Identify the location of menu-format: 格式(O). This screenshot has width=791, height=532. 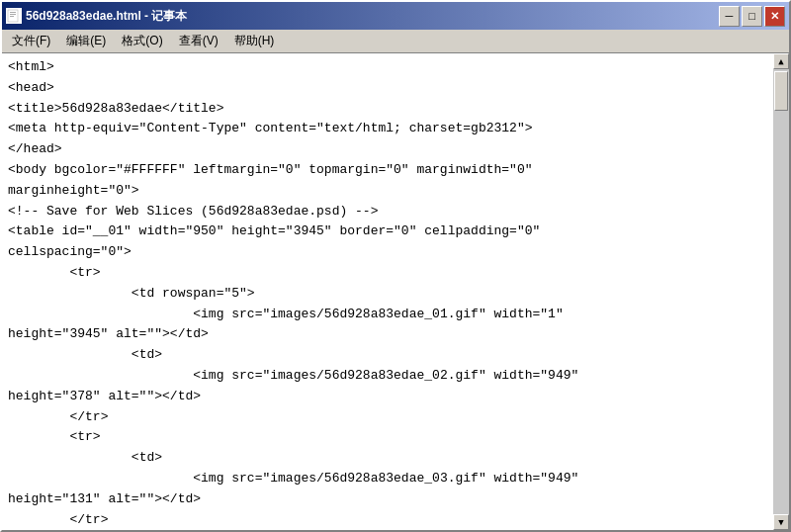
(142, 42).